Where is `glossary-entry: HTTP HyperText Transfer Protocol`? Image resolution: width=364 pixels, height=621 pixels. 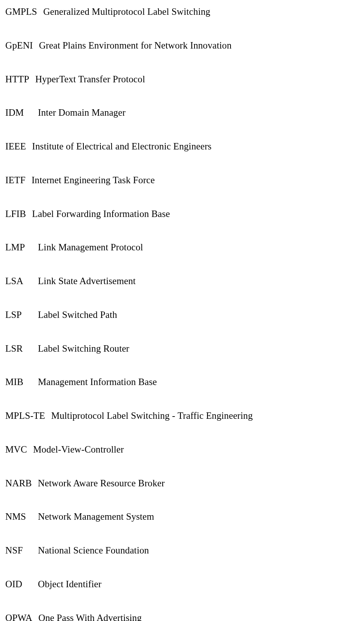
glossary-entry: HTTP HyperText Transfer Protocol is located at coordinates (185, 79).